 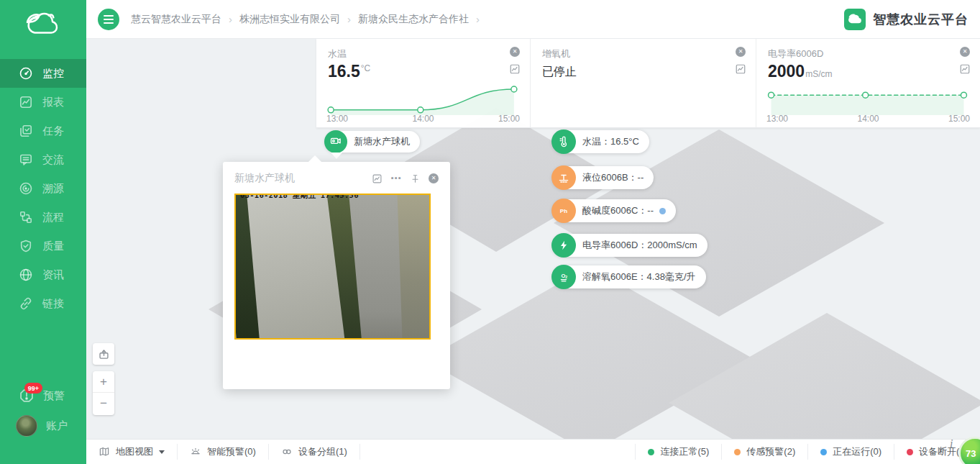 What do you see at coordinates (43, 217) in the screenshot?
I see `sidebar-item-process: 流程` at bounding box center [43, 217].